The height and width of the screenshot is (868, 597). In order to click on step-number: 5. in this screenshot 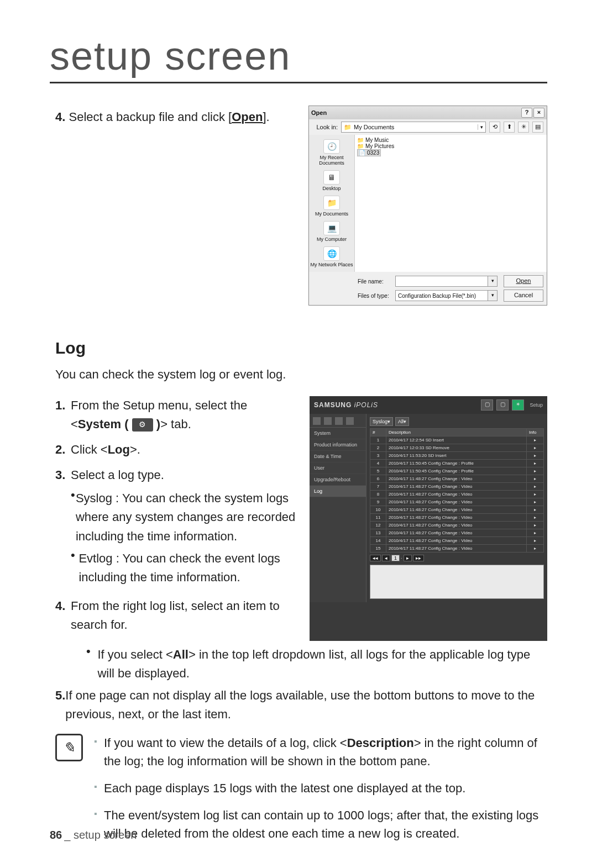, I will do `click(60, 705)`.